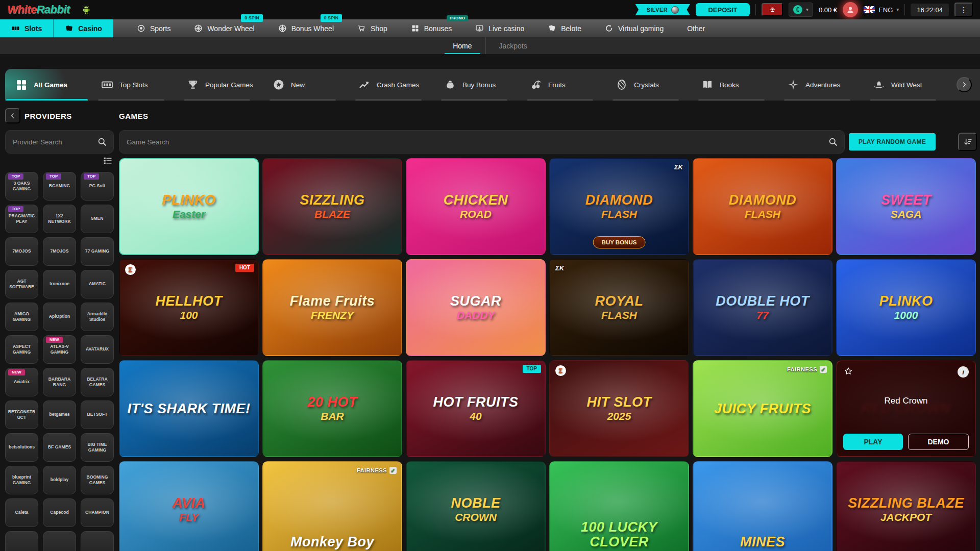 The height and width of the screenshot is (551, 980). I want to click on category-item: Books, so click(734, 85).